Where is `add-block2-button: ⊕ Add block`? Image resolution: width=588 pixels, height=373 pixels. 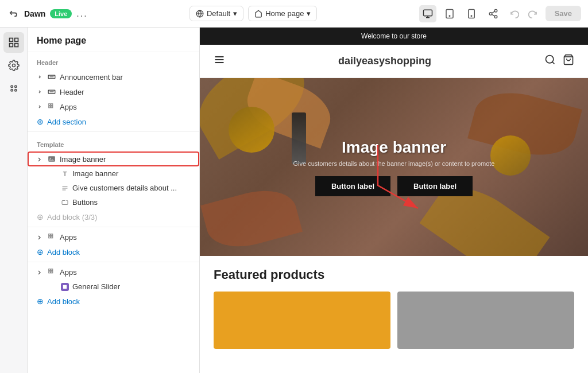
add-block2-button: ⊕ Add block is located at coordinates (114, 301).